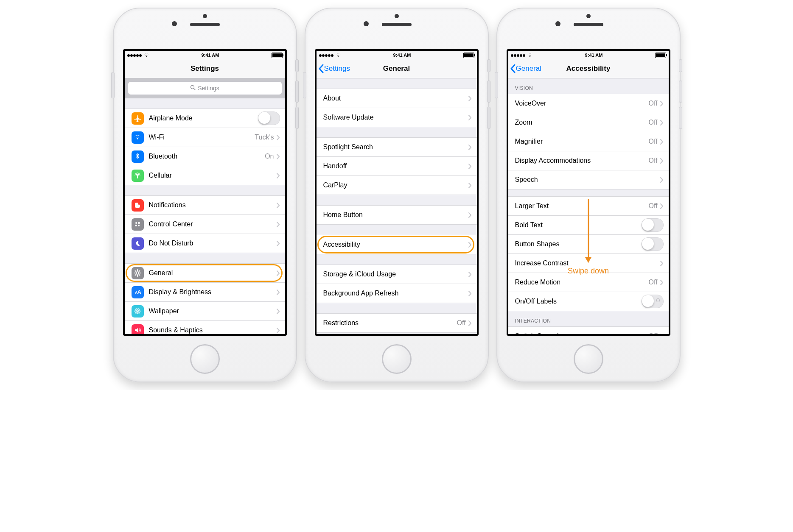 The width and height of the screenshot is (793, 532). I want to click on row-label: CarPlay, so click(396, 185).